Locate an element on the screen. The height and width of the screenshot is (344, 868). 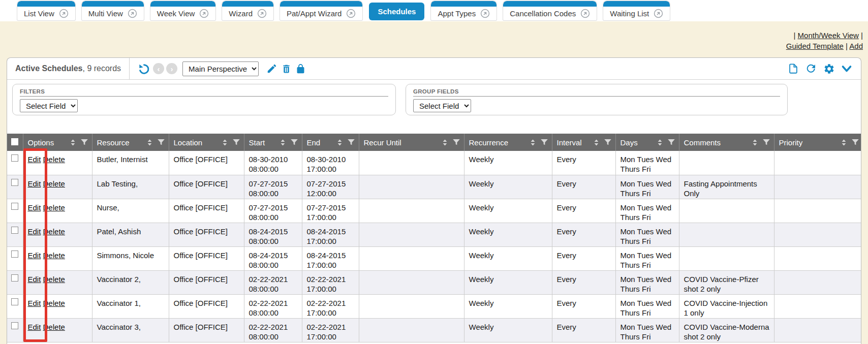
next-icon: › is located at coordinates (172, 69).